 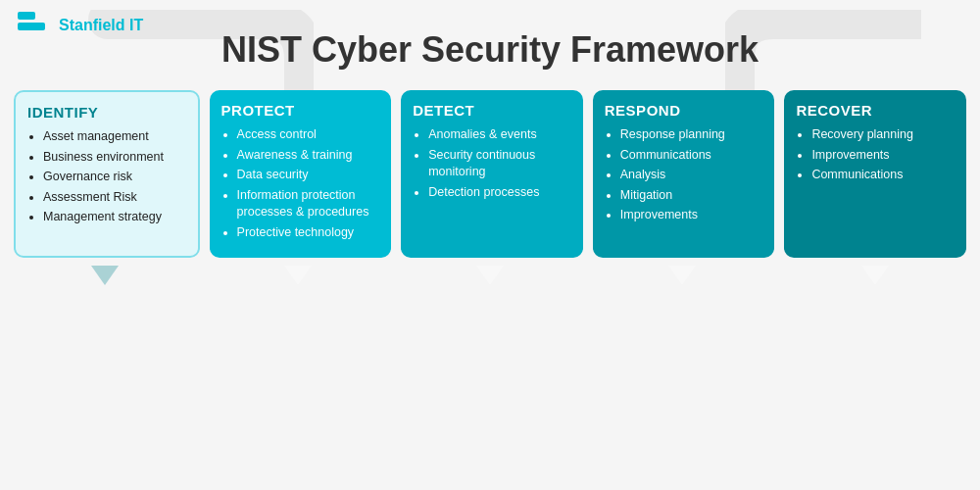 I want to click on card-recover-list: Recovery planning Improvements Communica…, so click(x=875, y=155).